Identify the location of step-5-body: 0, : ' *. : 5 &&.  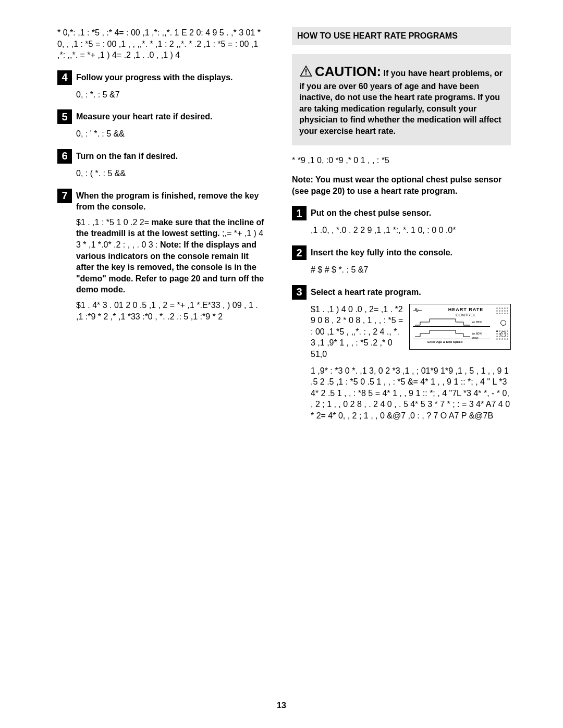
(171, 134).